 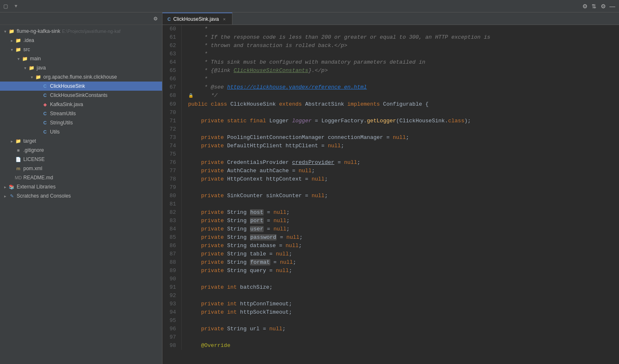 What do you see at coordinates (172, 171) in the screenshot?
I see `line-number: 77` at bounding box center [172, 171].